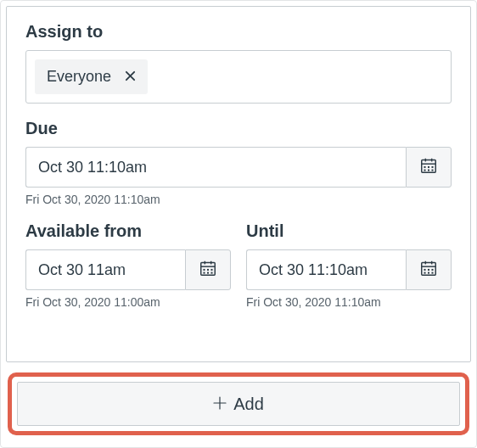  Describe the element at coordinates (249, 404) in the screenshot. I see `add-label: Add` at that location.